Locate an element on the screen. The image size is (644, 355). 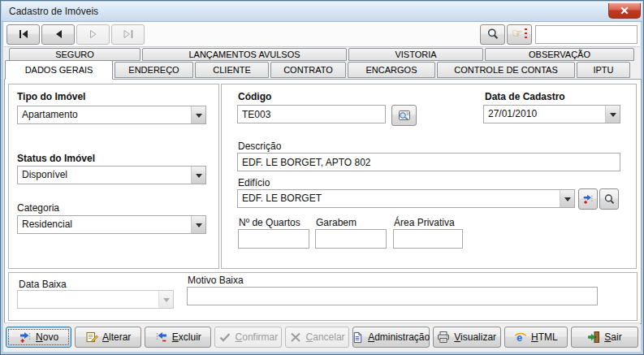
tab-label: SEGURO is located at coordinates (75, 54).